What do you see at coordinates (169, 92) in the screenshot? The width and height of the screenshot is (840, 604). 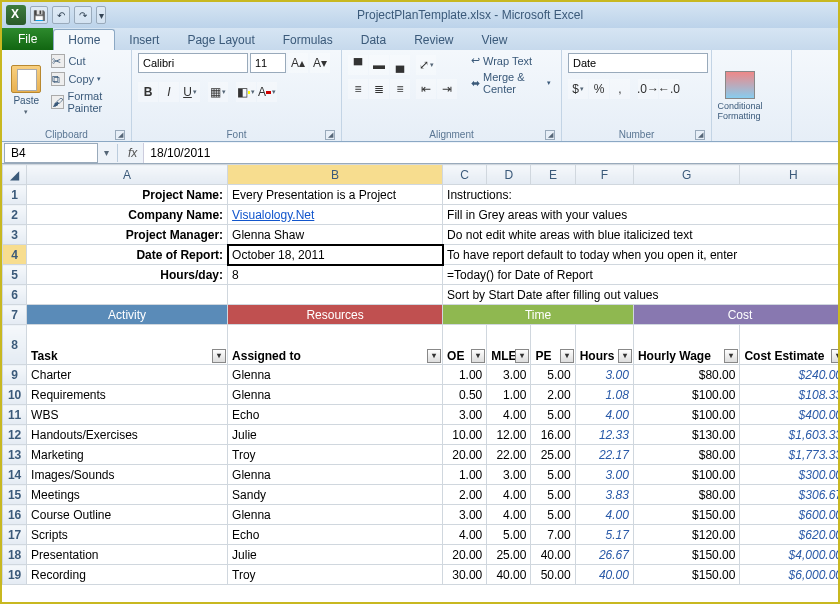 I see `italic-button: I` at bounding box center [169, 92].